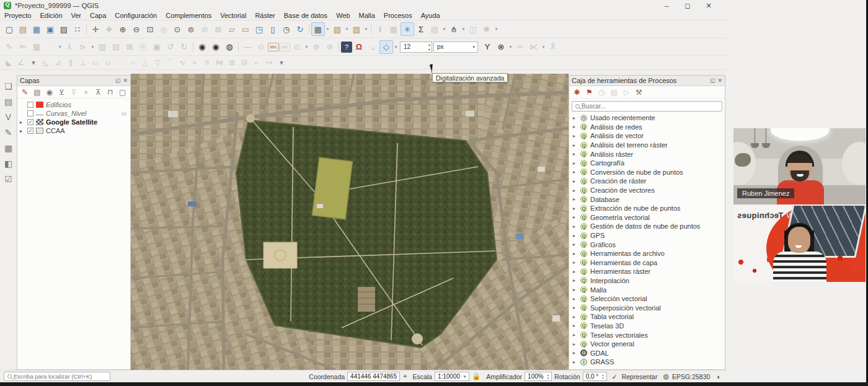 The width and height of the screenshot is (868, 386). I want to click on menu-item: Capa, so click(98, 15).